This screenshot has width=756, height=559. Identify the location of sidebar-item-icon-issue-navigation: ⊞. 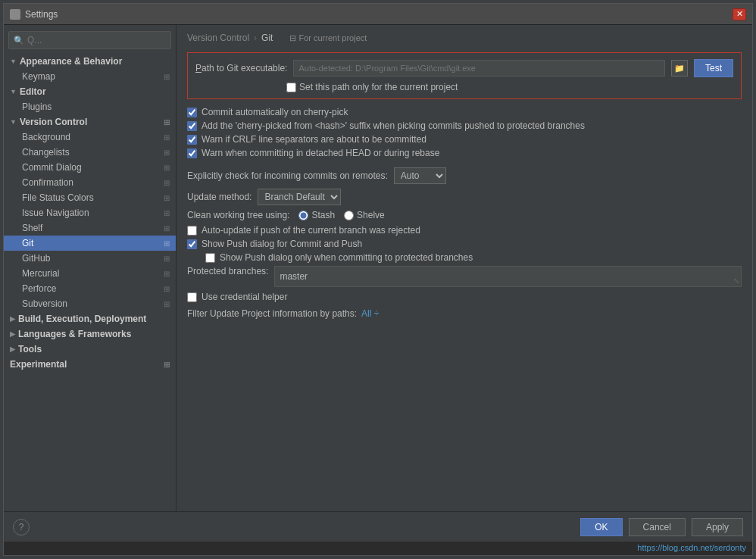
(167, 214).